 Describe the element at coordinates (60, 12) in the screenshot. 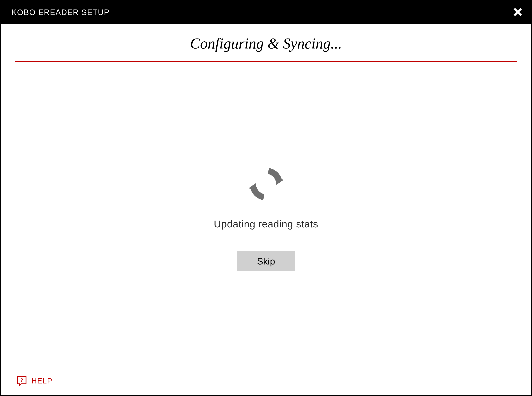

I see `window-title: KOBO EREADER SETUP` at that location.